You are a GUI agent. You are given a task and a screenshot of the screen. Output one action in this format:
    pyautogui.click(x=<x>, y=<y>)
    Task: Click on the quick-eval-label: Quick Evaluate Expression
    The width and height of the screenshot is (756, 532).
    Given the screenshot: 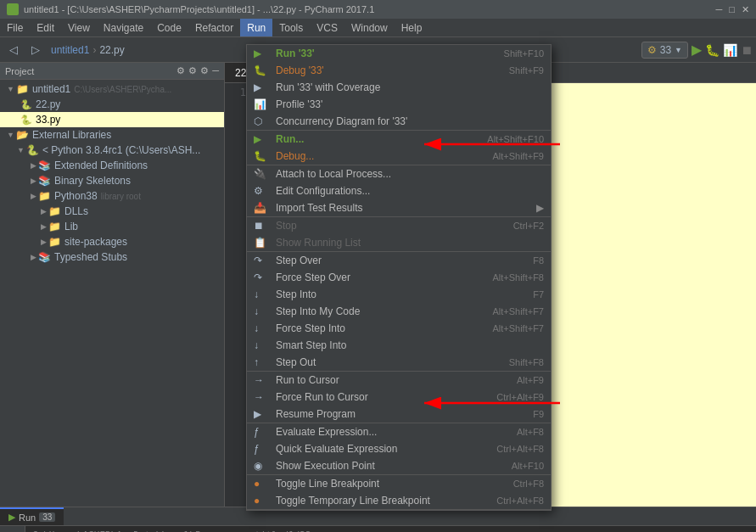 What is the action you would take?
    pyautogui.click(x=379, y=449)
    